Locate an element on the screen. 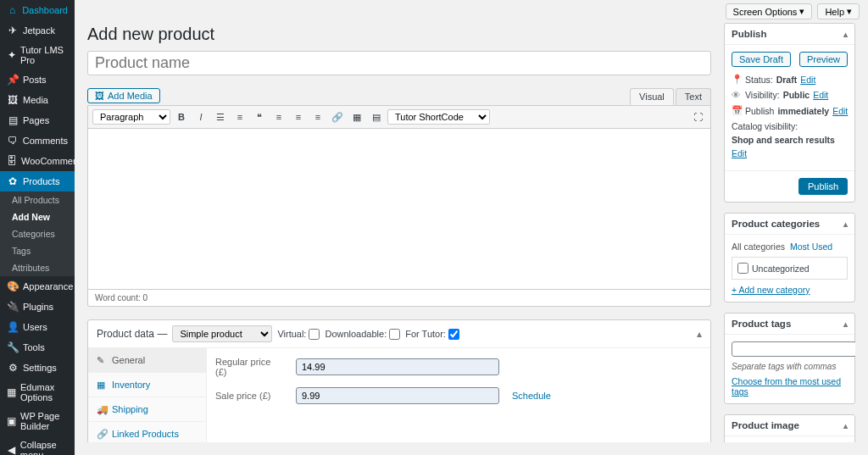  toggle-panel-button: ▴ is located at coordinates (699, 334).